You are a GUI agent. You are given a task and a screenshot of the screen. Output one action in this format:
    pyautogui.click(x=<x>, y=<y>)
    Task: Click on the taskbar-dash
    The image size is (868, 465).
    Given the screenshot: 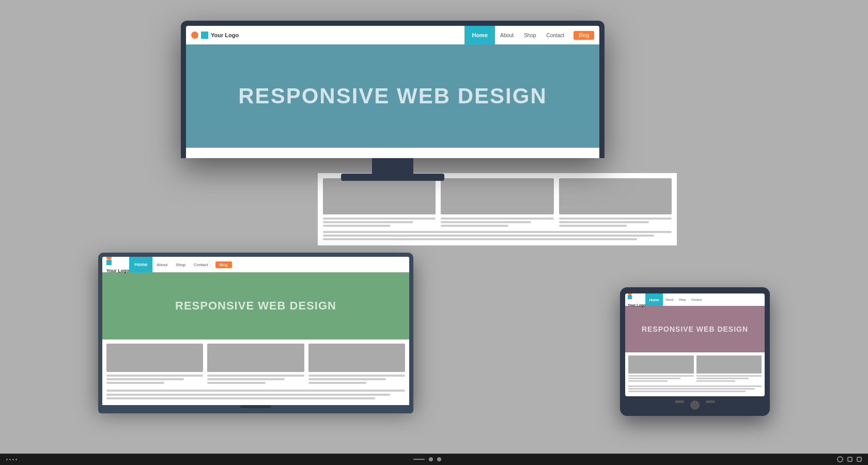 What is the action you would take?
    pyautogui.click(x=419, y=459)
    